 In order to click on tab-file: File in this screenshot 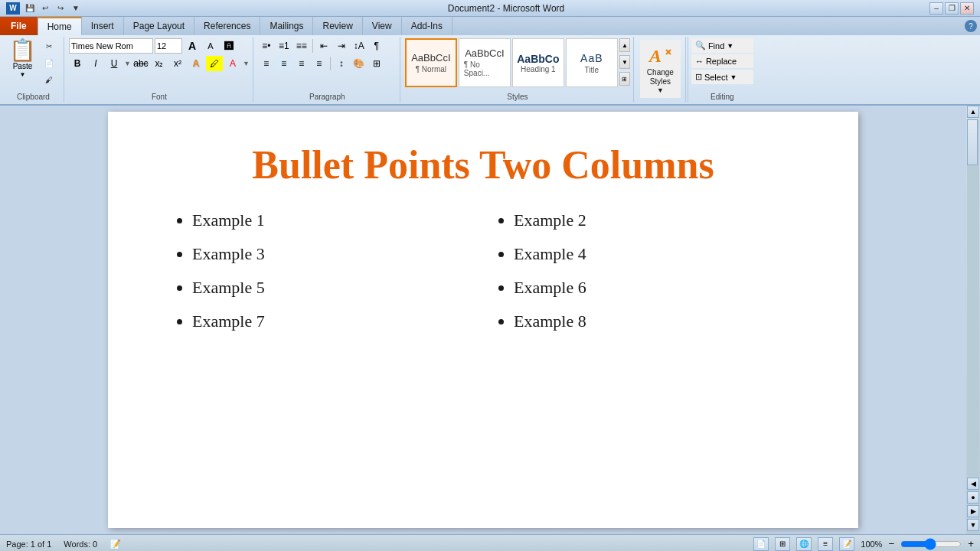, I will do `click(19, 26)`.